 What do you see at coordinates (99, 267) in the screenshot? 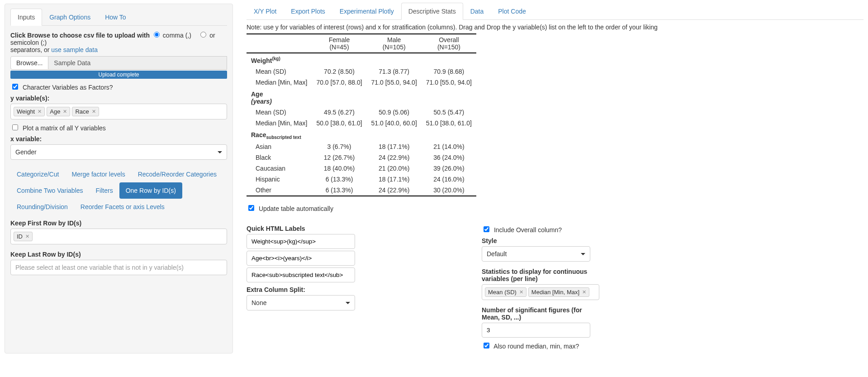
I see `keeplast-placeholder: Please select at least one variable that…` at bounding box center [99, 267].